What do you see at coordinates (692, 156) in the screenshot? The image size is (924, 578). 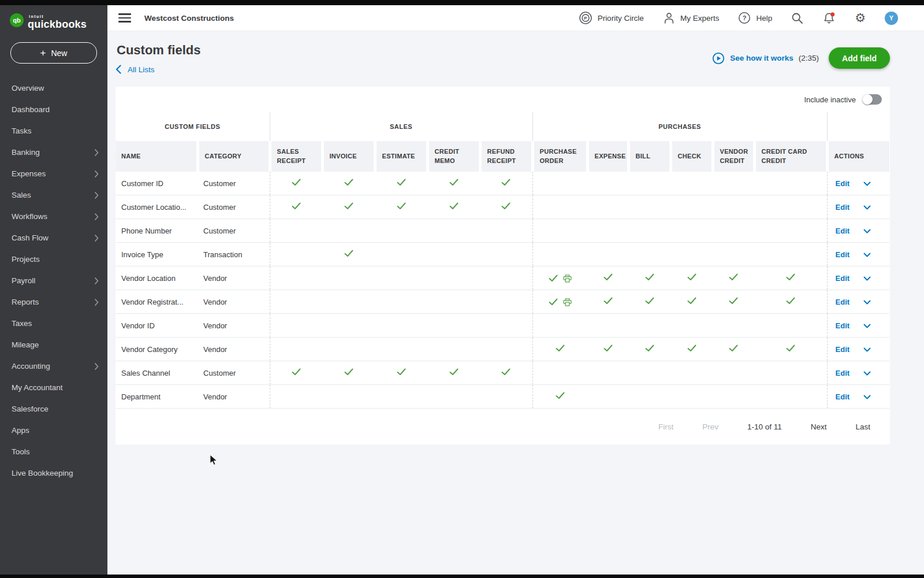 I see `column-header-check: CHECK` at bounding box center [692, 156].